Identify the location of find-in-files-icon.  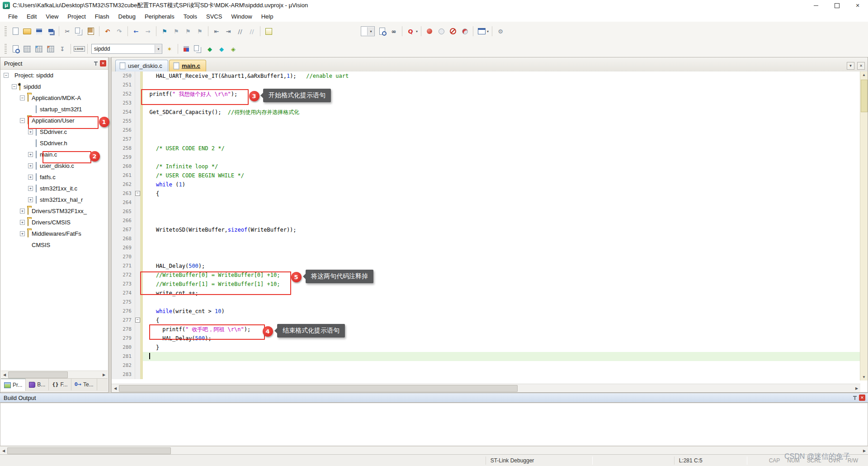
(382, 31).